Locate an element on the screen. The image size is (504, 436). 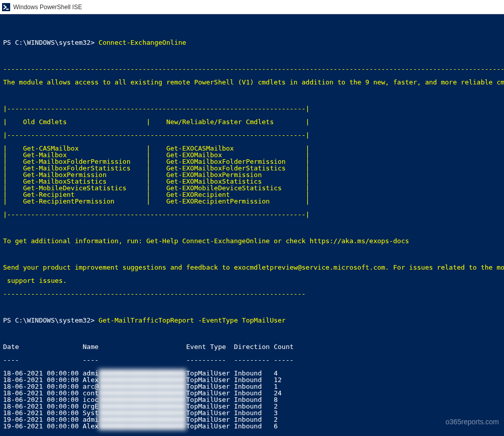
command-2: Get-MailTrafficTopReport -EventType TopM… is located at coordinates (192, 321).